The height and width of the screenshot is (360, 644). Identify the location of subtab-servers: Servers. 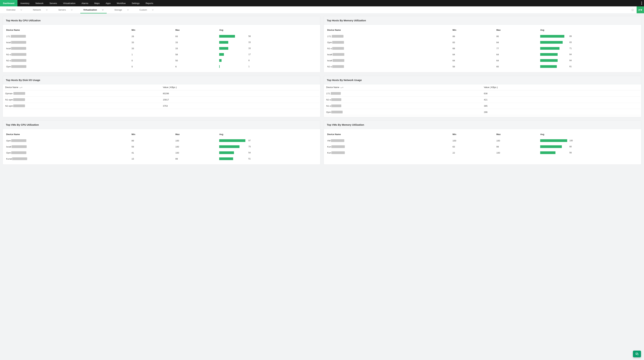
(66, 10).